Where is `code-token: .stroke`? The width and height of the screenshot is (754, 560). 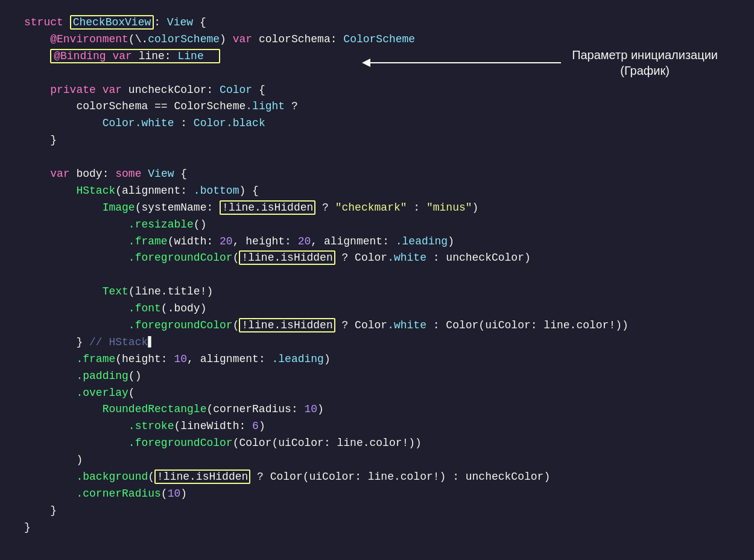
code-token: .stroke is located at coordinates (151, 426).